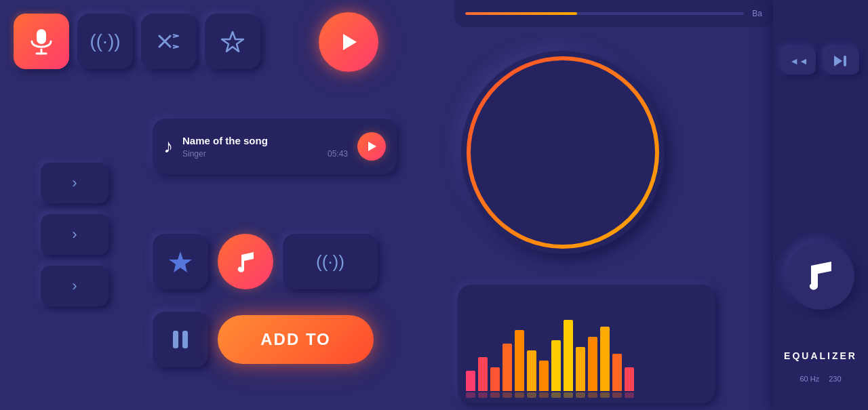  Describe the element at coordinates (233, 41) in the screenshot. I see `star-icon` at that location.